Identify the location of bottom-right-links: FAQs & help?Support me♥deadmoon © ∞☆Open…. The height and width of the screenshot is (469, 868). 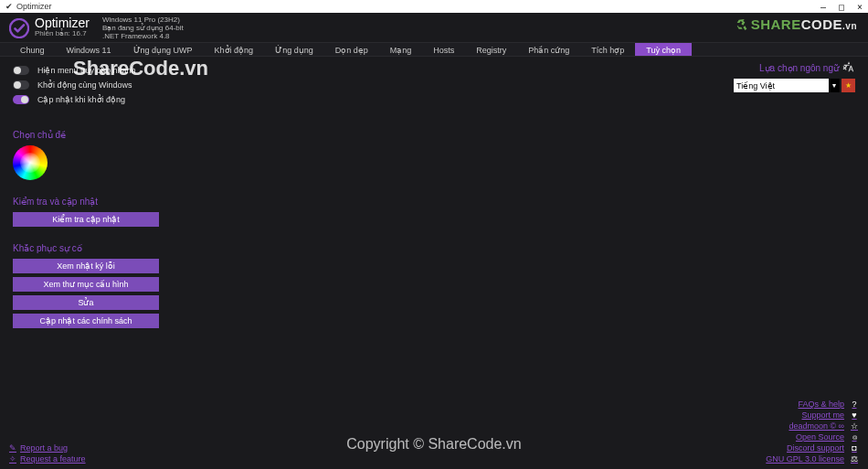
(812, 431).